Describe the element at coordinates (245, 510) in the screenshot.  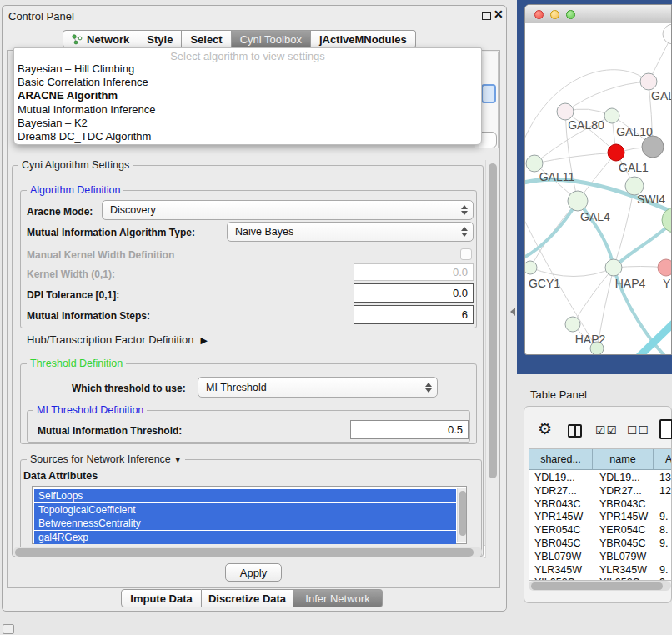
I see `list-item: TopologicalCoefficient` at that location.